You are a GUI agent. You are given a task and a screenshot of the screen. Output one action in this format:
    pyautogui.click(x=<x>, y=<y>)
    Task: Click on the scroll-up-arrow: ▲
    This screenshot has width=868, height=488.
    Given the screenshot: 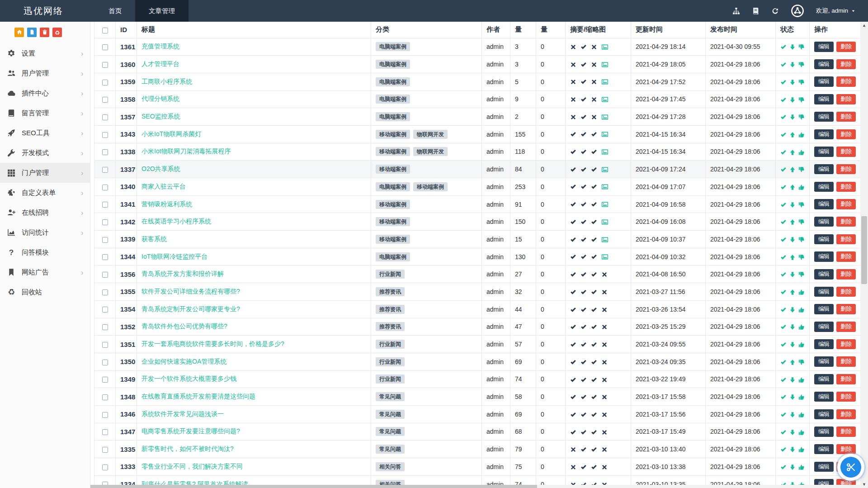 What is the action you would take?
    pyautogui.click(x=864, y=25)
    